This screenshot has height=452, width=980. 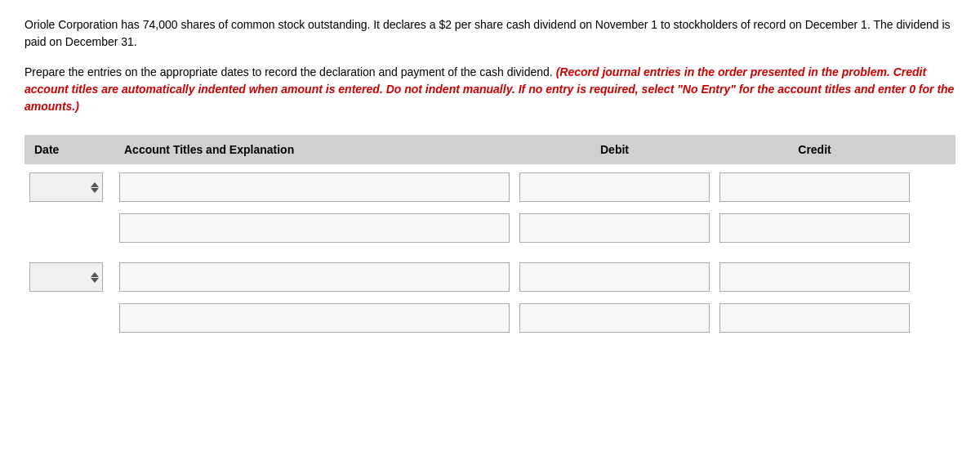 What do you see at coordinates (490, 90) in the screenshot?
I see `instruction-text: Prepare the entries on the appropriate d…` at bounding box center [490, 90].